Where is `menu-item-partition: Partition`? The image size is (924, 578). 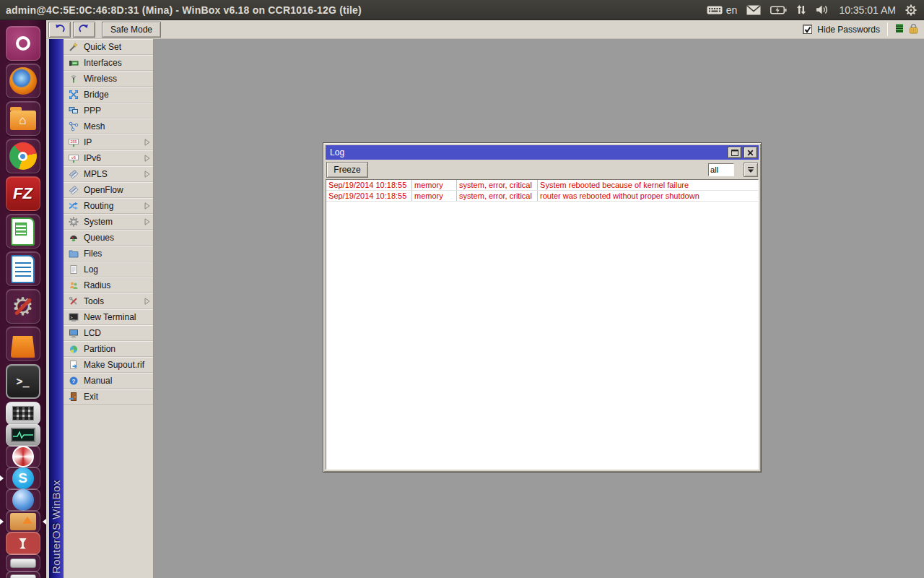
menu-item-partition: Partition is located at coordinates (108, 349).